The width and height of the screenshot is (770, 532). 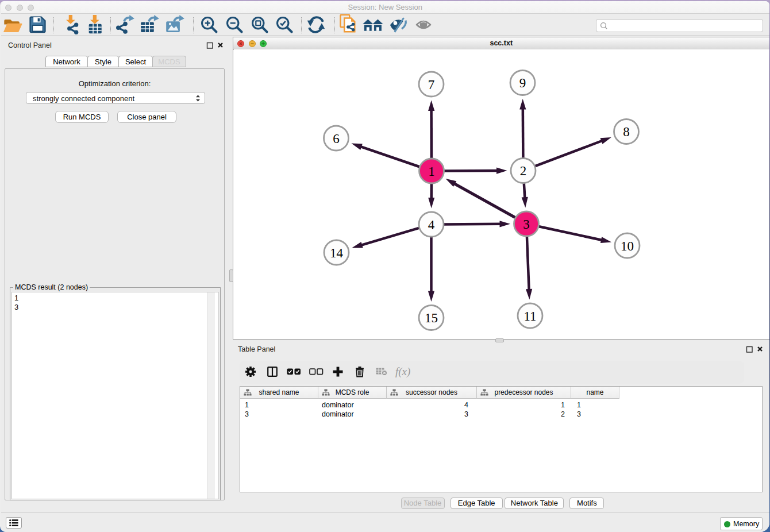 What do you see at coordinates (337, 253) in the screenshot?
I see `svg-text: 14` at bounding box center [337, 253].